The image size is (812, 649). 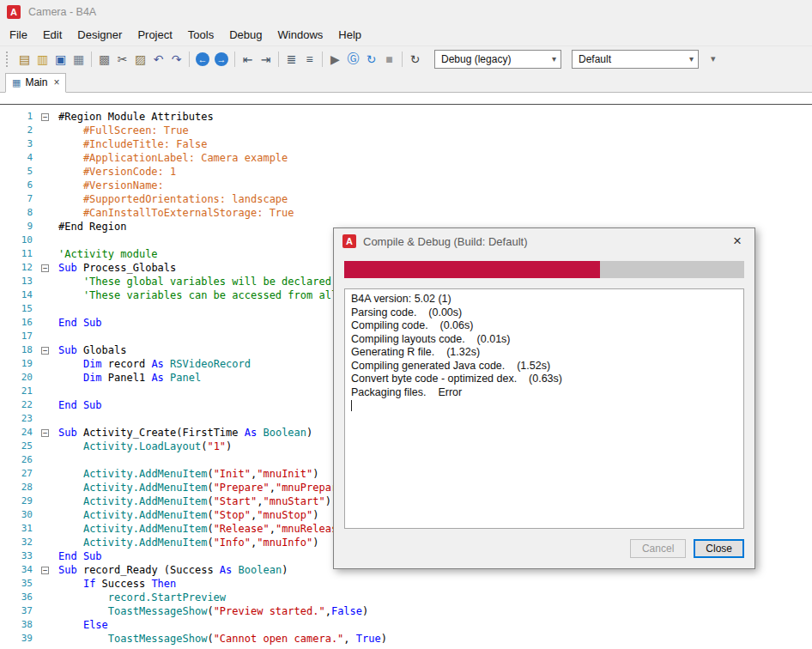 What do you see at coordinates (117, 268) in the screenshot?
I see `code-text: Sub Process_Globals` at bounding box center [117, 268].